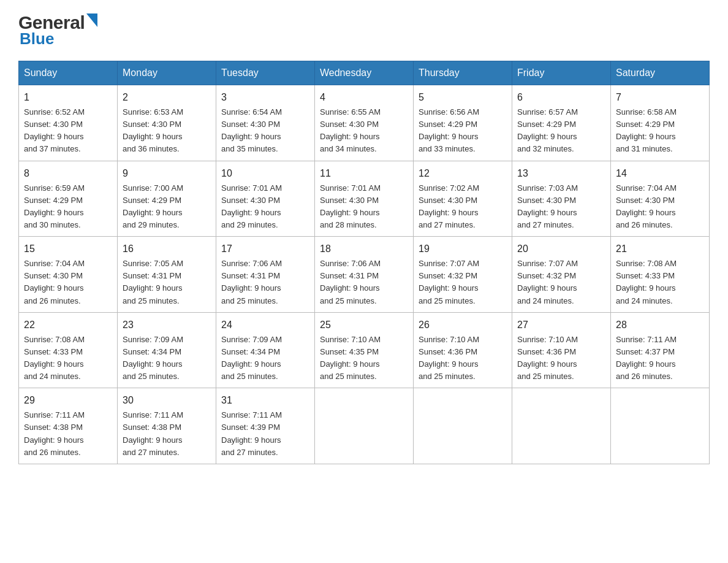 This screenshot has height=563, width=728. I want to click on calendar-cell: 5 Sunrise: 6:56 AMSunset: 4:29 PMDayligh…, so click(463, 123).